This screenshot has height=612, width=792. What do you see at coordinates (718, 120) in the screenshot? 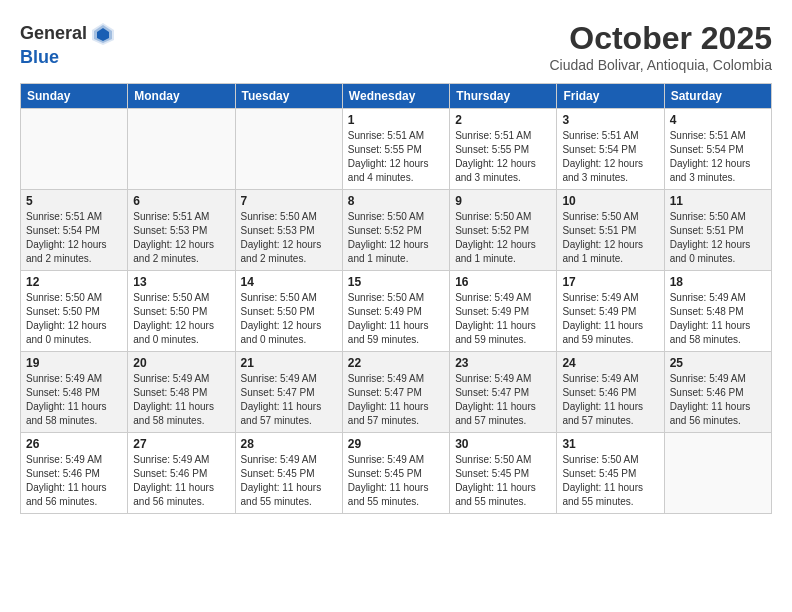
I see `day-number: 4` at bounding box center [718, 120].